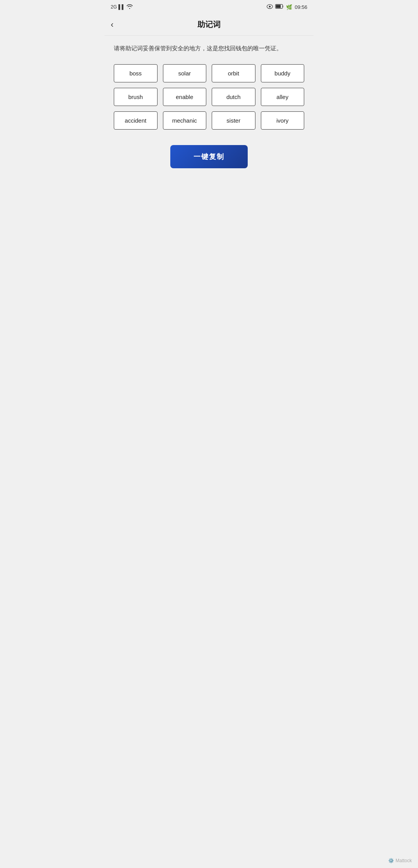 The image size is (418, 868). Describe the element at coordinates (185, 121) in the screenshot. I see `mnemonic-word-10: mechanic` at that location.